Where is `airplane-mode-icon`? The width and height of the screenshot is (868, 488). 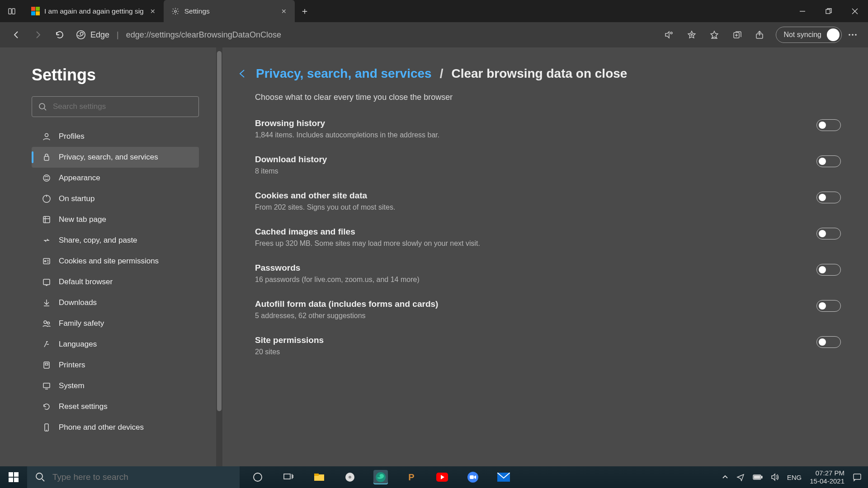 airplane-mode-icon is located at coordinates (741, 477).